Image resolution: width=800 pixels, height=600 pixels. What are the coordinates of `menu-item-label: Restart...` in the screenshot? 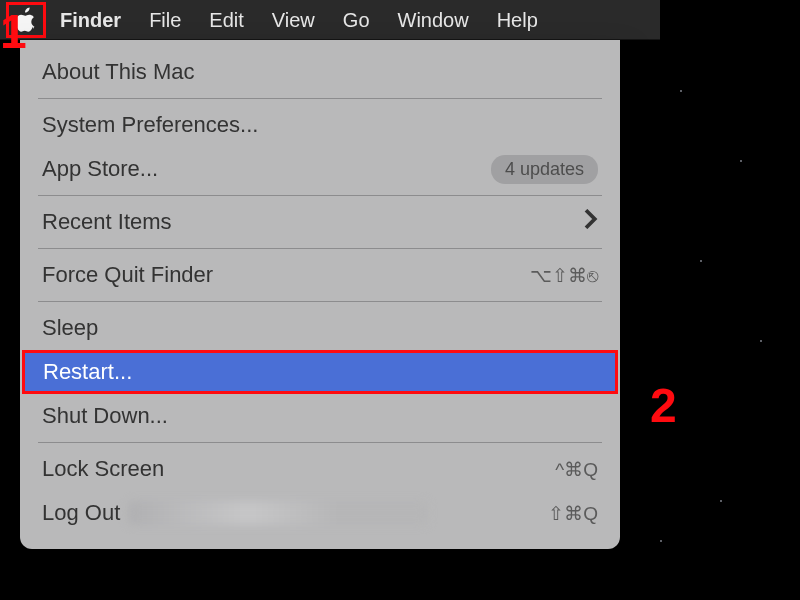 It's located at (88, 372).